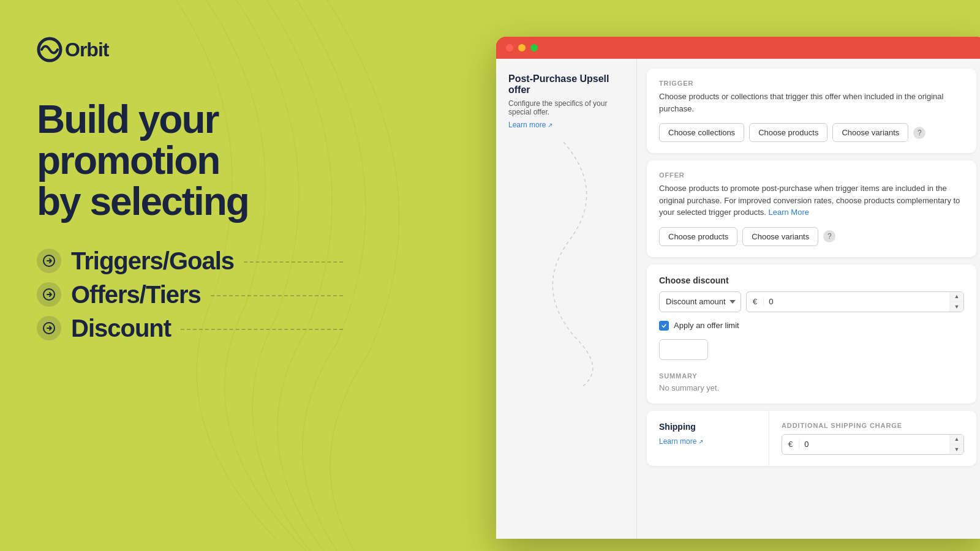  What do you see at coordinates (708, 438) in the screenshot?
I see `shipping-left: Shipping Learn more` at bounding box center [708, 438].